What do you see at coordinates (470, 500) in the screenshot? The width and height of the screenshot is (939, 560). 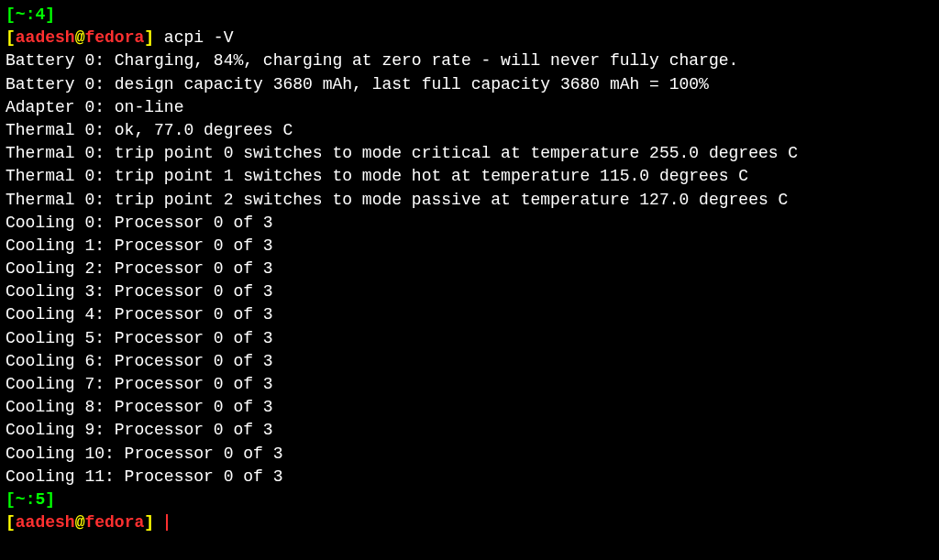 I see `prompt-line-3: [~:5]` at bounding box center [470, 500].